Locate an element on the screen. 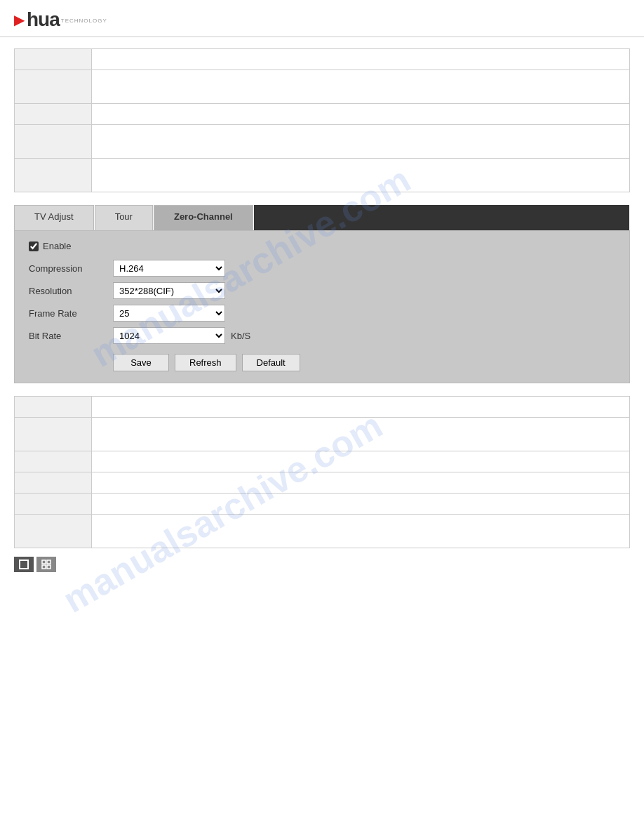 This screenshot has height=834, width=644. logo-sub: TECHNOLOGY is located at coordinates (84, 21).